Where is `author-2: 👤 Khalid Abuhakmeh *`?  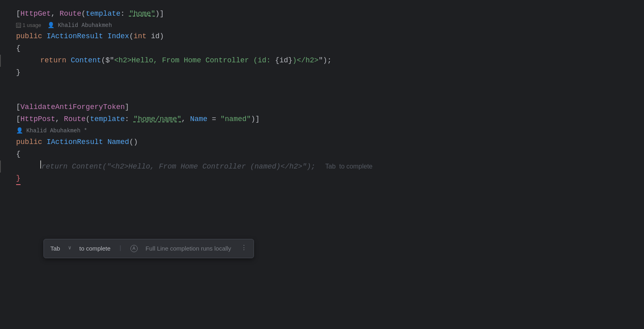 author-2: 👤 Khalid Abuhakmeh * is located at coordinates (52, 131).